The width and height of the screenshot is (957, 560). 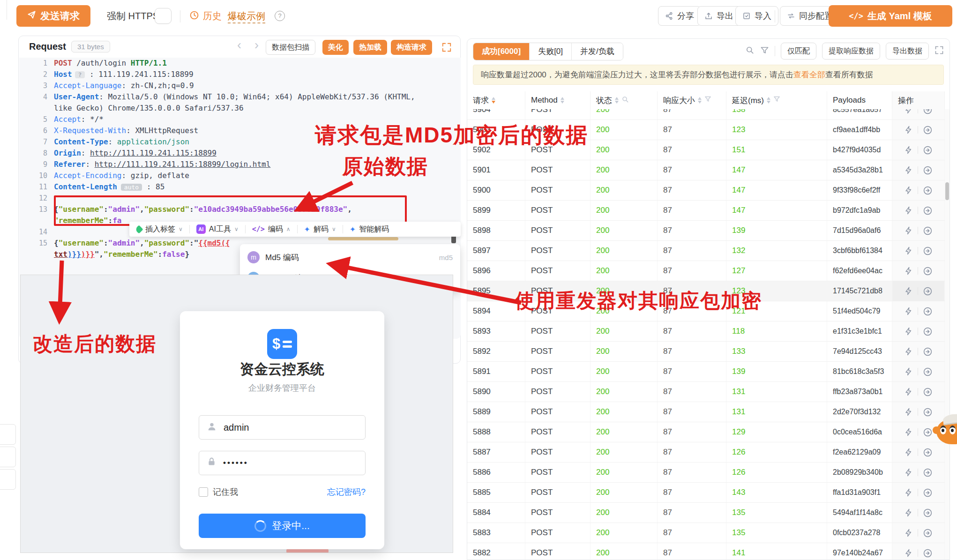 I want to click on code-line: 1POST /auth/login HTTP/1.1, so click(x=240, y=63).